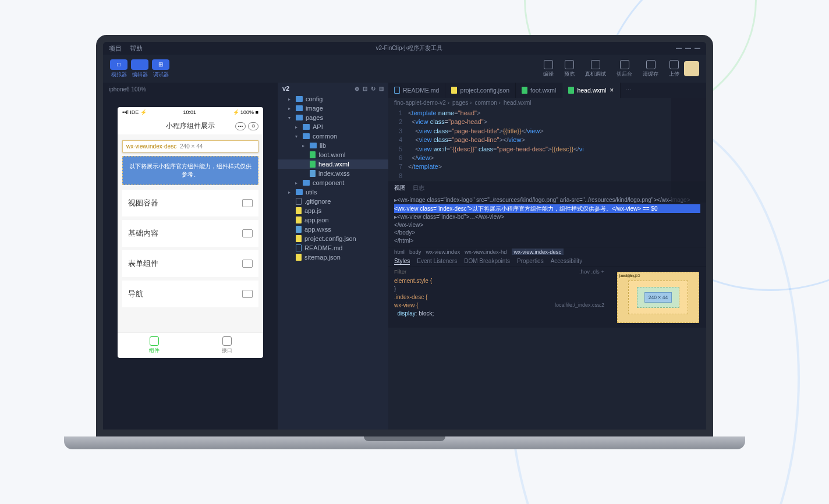  What do you see at coordinates (566, 261) in the screenshot?
I see `style-tab-Accessibility: Accessibility` at bounding box center [566, 261].